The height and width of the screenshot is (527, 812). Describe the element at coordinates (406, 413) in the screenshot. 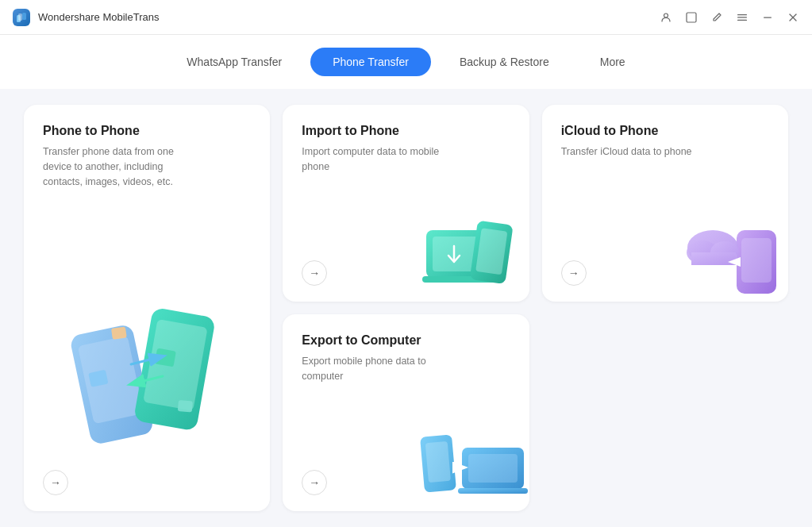

I see `card-export-to-computer: Export to Computer Export mobile phone d…` at that location.